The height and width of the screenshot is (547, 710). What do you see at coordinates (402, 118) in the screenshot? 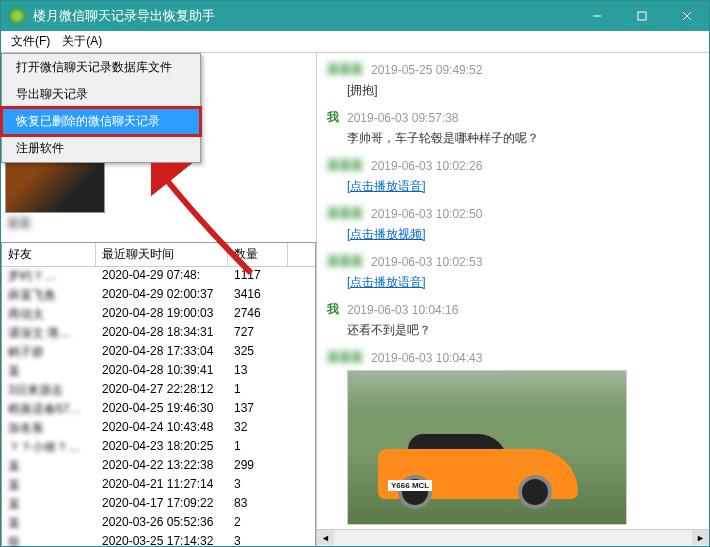
I see `message-time: 2019-06-03 09:57:38` at bounding box center [402, 118].